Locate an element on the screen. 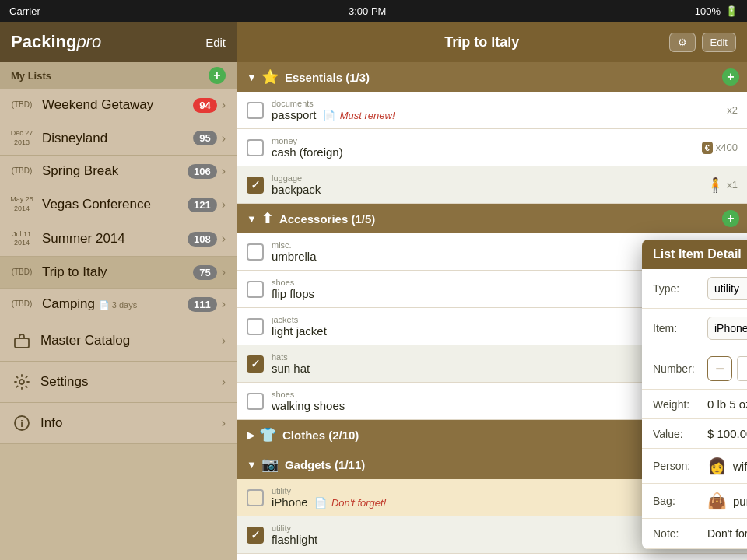  detail-title: List Item Detail is located at coordinates (697, 254).